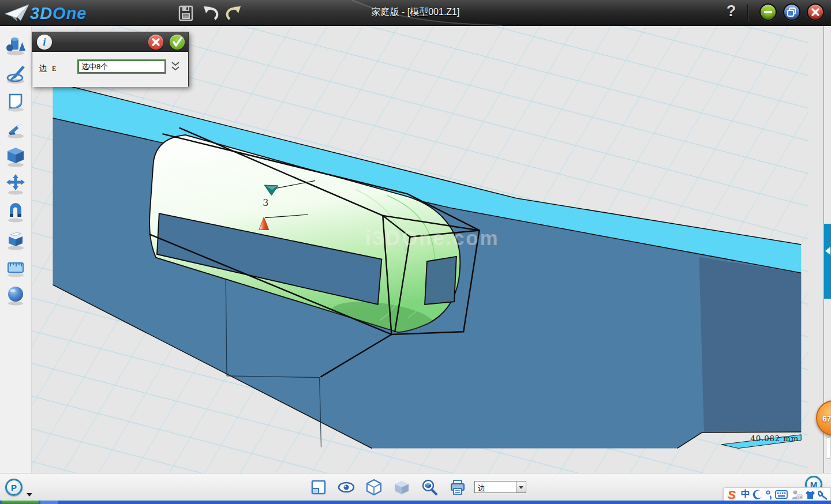 This screenshot has width=831, height=504. What do you see at coordinates (769, 495) in the screenshot?
I see `ime-punctuation-toggle` at bounding box center [769, 495].